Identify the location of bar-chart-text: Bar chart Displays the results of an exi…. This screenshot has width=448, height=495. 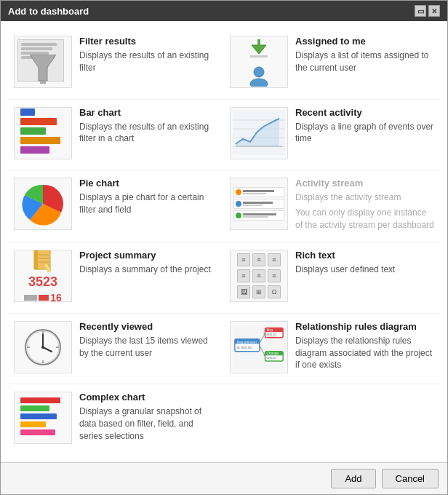
(148, 127).